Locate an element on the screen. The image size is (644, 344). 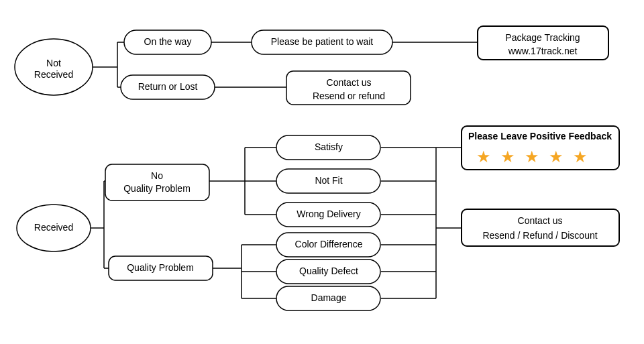
star2: ★ is located at coordinates (508, 157).